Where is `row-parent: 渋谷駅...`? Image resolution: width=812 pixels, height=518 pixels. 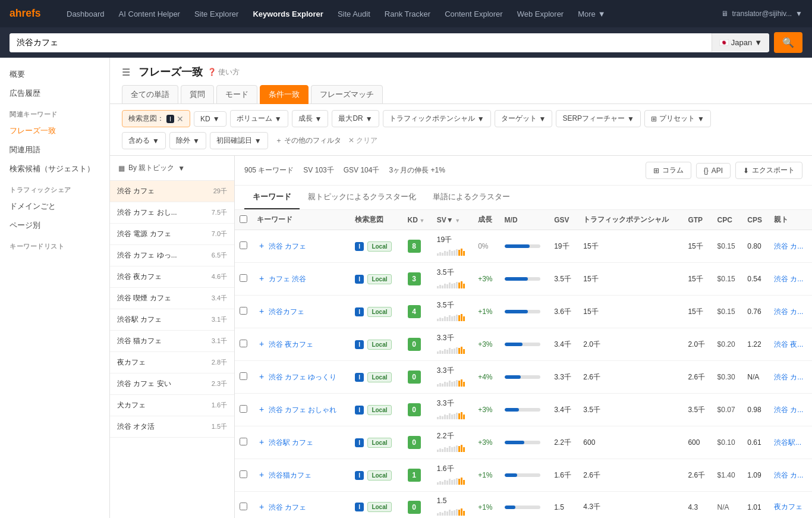
row-parent: 渋谷駅... is located at coordinates (791, 442).